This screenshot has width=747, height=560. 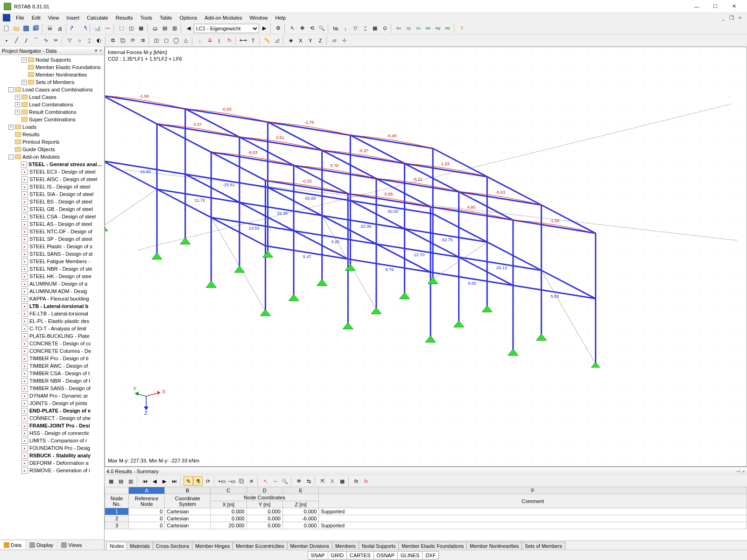 I want to click on table-row: 10Cartesian0.0000.0000.000Supported, so click(x=426, y=511).